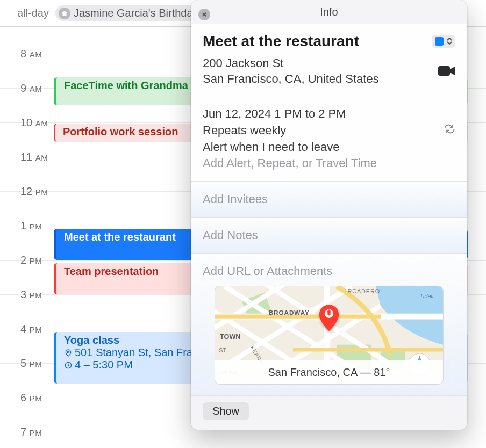 This screenshot has width=486, height=448. I want to click on popover-footer: Show, so click(329, 413).